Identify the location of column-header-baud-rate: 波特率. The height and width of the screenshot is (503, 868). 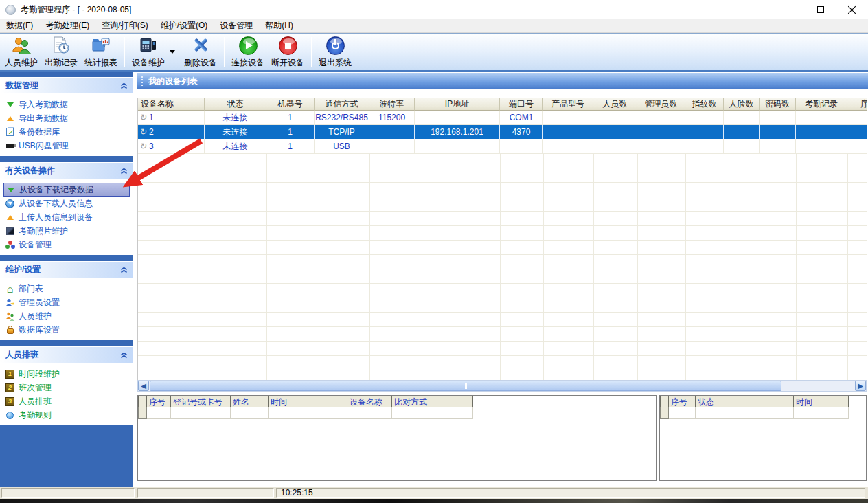
(392, 104).